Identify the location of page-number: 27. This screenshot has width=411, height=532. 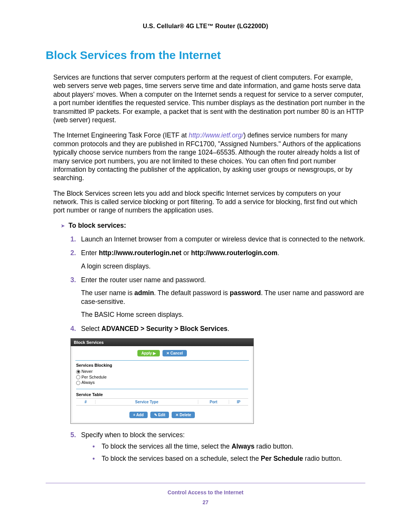
(206, 502).